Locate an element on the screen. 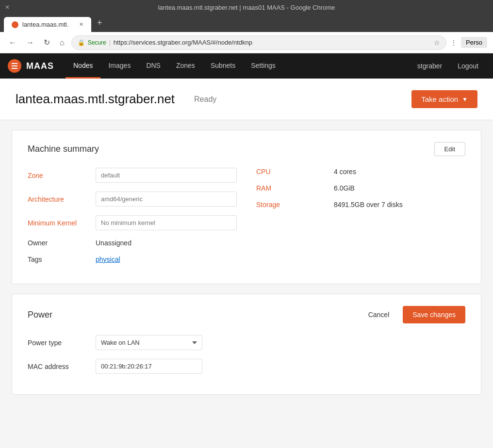 The height and width of the screenshot is (448, 493). secure-label: Secure is located at coordinates (97, 43).